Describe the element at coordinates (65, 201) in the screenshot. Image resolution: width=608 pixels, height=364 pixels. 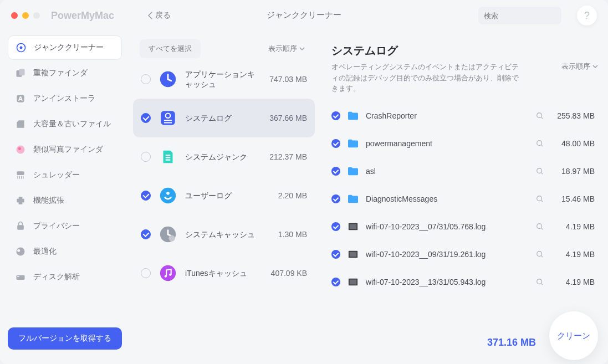
I see `sidebar-item-ext: 機能拡張` at that location.